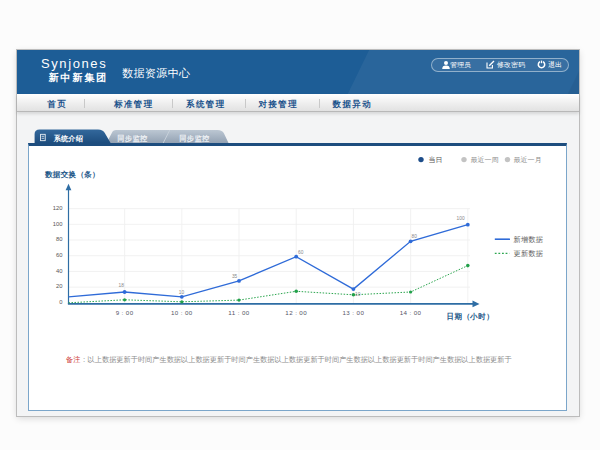 This screenshot has width=600, height=450. Describe the element at coordinates (485, 160) in the screenshot. I see `svg-text: 最近一周` at that location.